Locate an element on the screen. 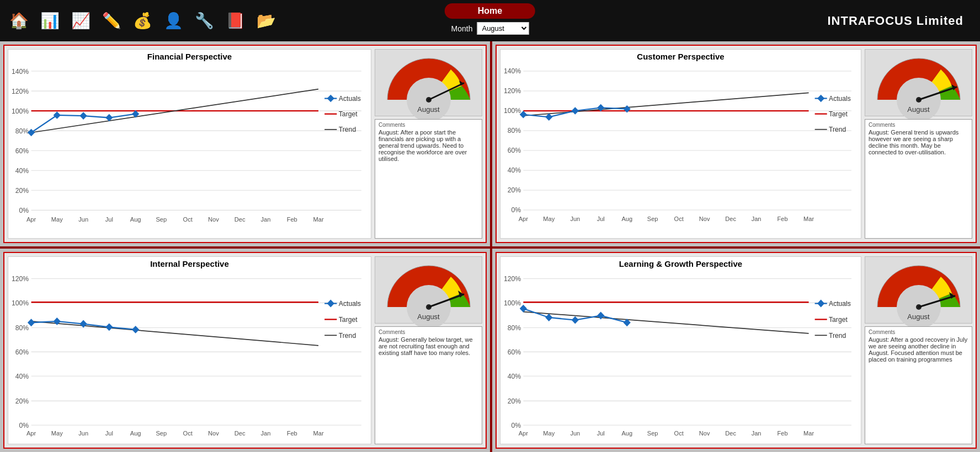 This screenshot has height=452, width=980. svg-text: 80% is located at coordinates (514, 131).